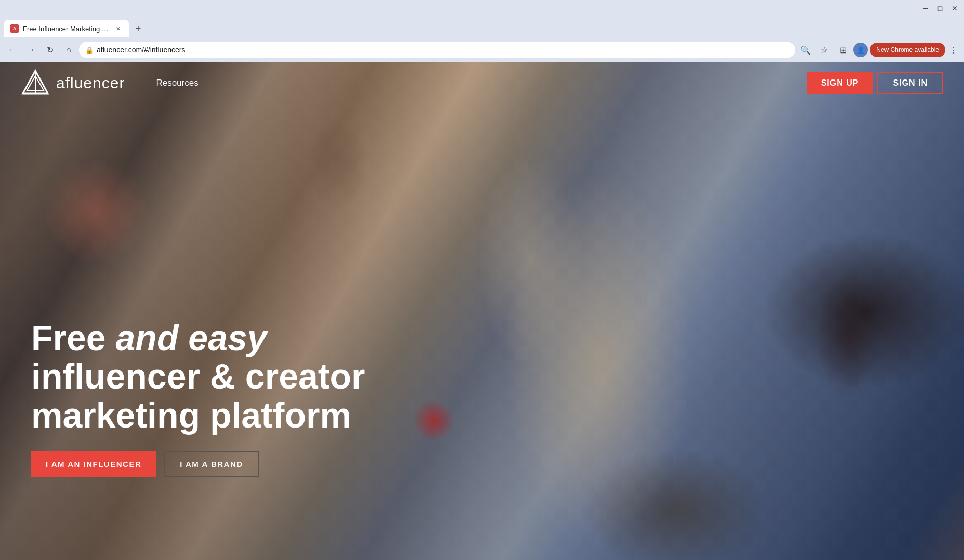  I want to click on profile-button: 👤, so click(861, 50).